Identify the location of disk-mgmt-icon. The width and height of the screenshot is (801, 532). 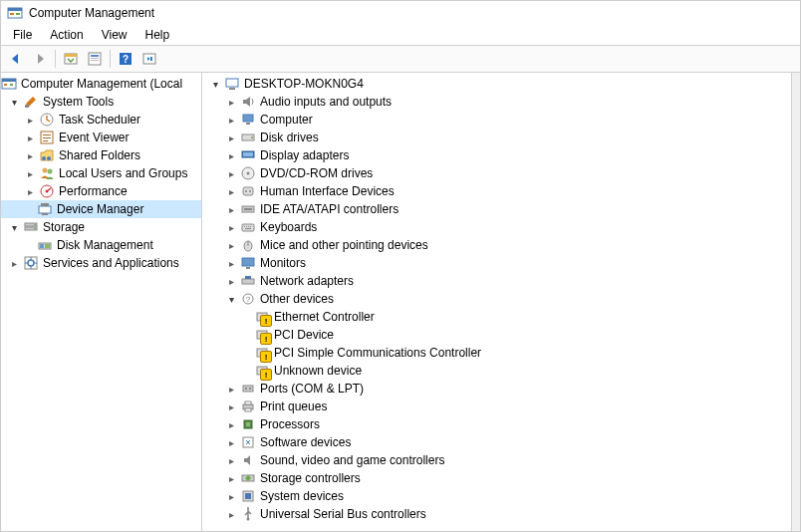
(45, 245).